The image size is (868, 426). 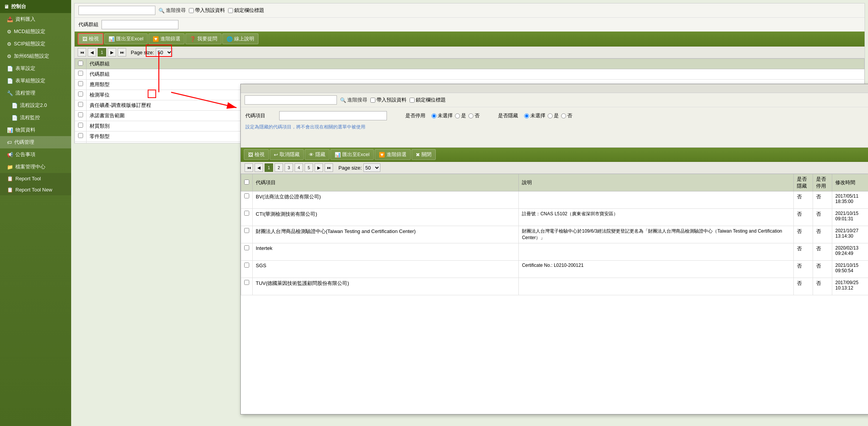 I want to click on top-filter-button: 🔽 進階篩選, so click(x=167, y=39).